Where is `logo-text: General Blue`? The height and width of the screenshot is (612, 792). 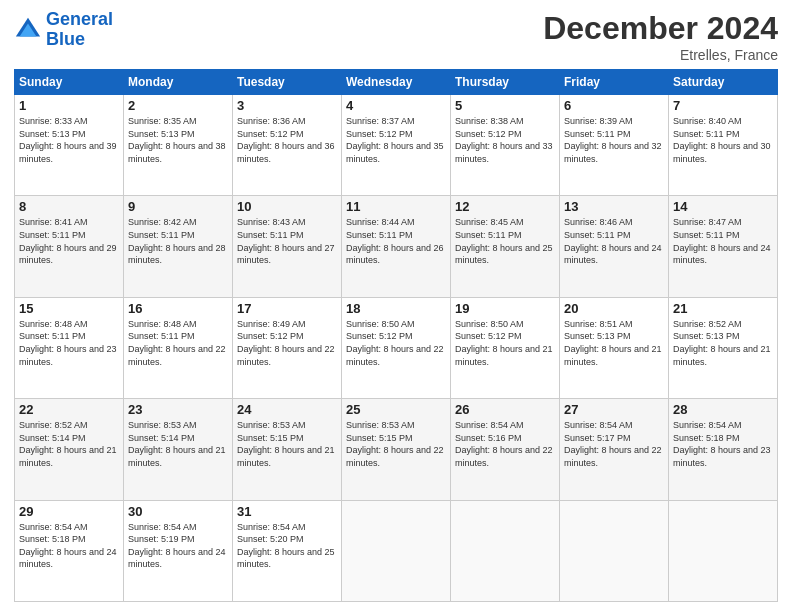 logo-text: General Blue is located at coordinates (80, 30).